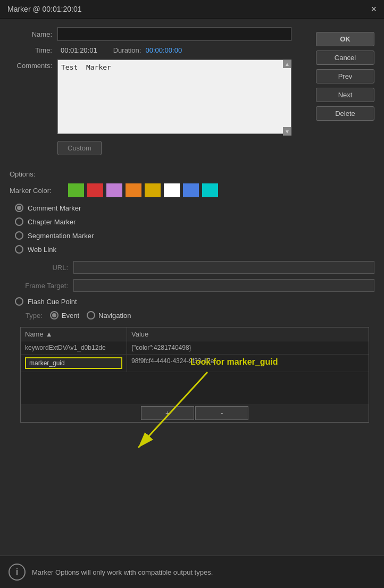 The image size is (384, 588). Describe the element at coordinates (164, 50) in the screenshot. I see `duration-value: 00:00:00:00` at that location.